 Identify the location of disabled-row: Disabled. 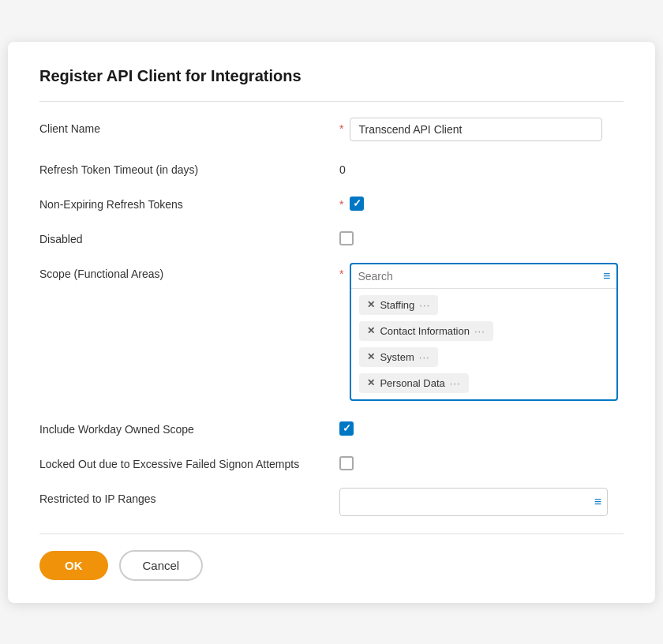
(332, 237).